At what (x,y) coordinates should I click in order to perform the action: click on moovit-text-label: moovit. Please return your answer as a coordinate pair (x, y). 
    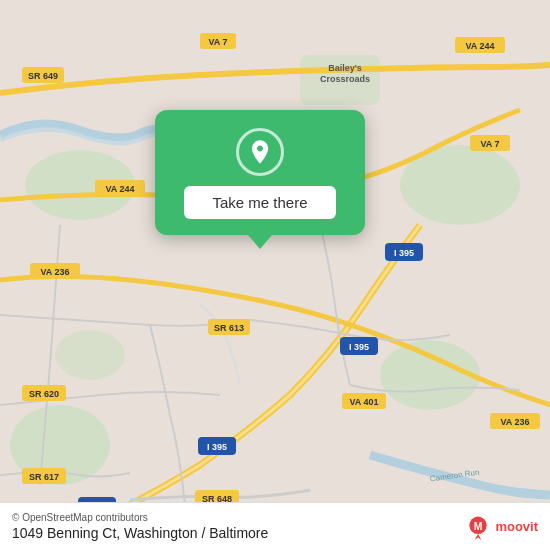
    Looking at the image, I should click on (516, 526).